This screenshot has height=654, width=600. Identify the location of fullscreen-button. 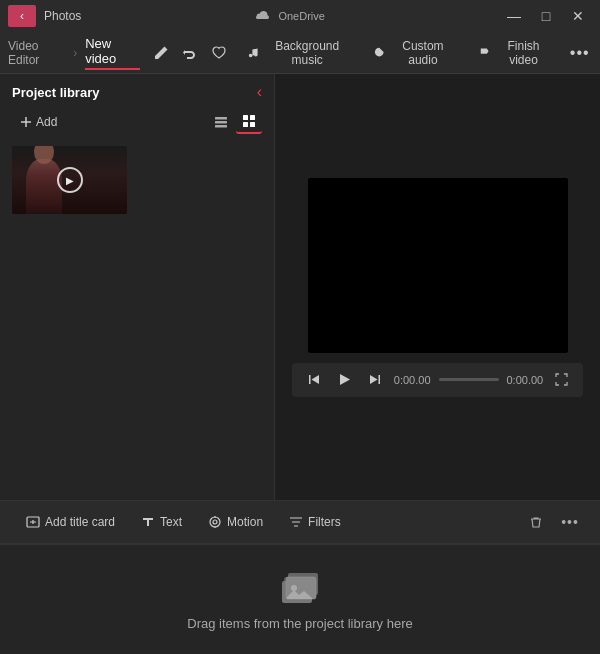
(561, 380).